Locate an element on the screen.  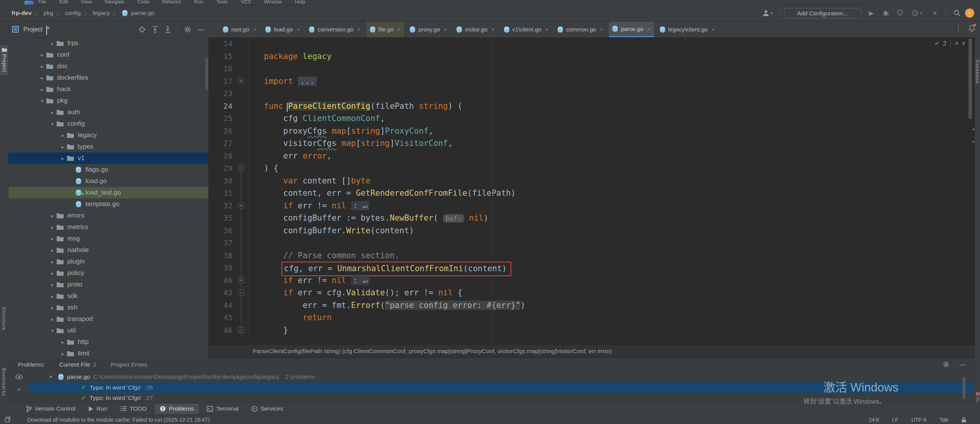
code-text: var content []byte is located at coordinates (611, 181).